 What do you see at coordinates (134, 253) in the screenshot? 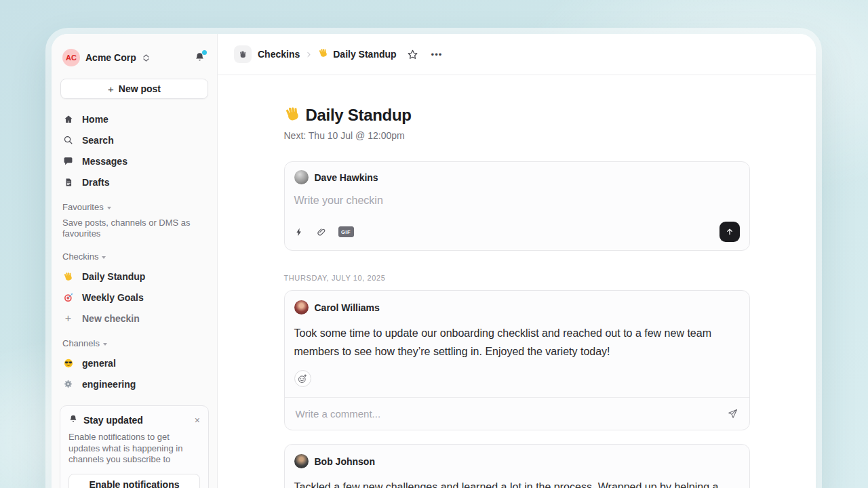
I see `section-checkins: Checkins` at bounding box center [134, 253].